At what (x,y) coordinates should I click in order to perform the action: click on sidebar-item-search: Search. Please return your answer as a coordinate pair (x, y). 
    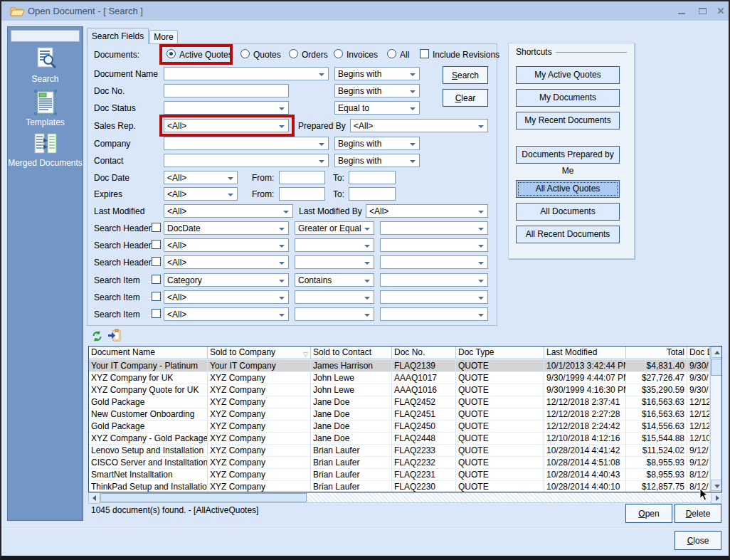
    Looking at the image, I should click on (46, 65).